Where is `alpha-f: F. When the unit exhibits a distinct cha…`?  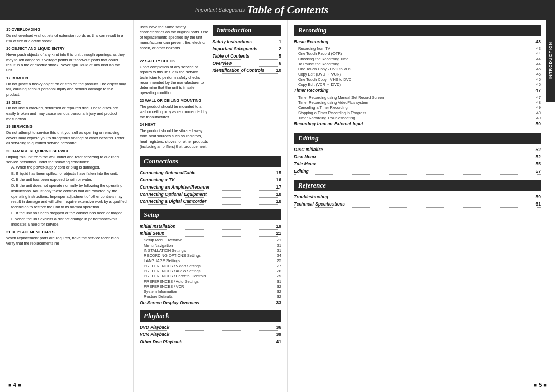 alpha-f: F. When the unit exhibits a distinct cha… is located at coordinates (67, 222).